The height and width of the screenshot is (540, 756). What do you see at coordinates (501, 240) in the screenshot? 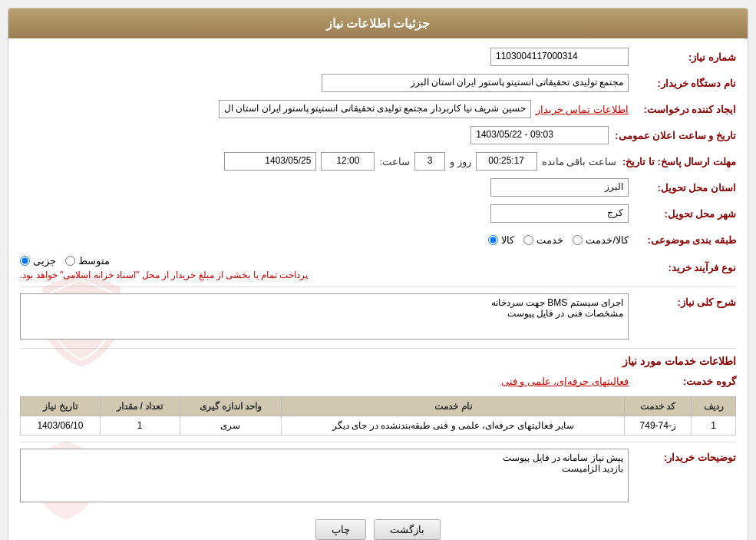
I see `category-option-product: کالا` at bounding box center [501, 240].